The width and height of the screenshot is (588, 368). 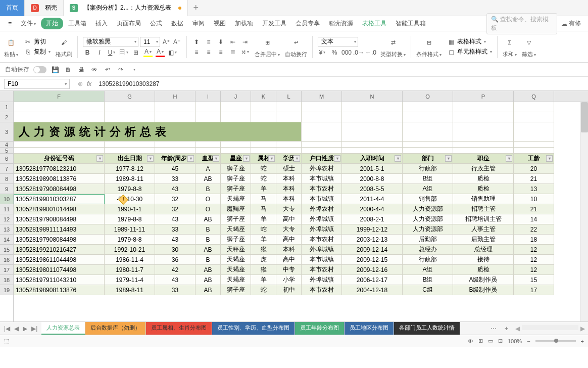 I want to click on row-header-16: 16, so click(x=7, y=260).